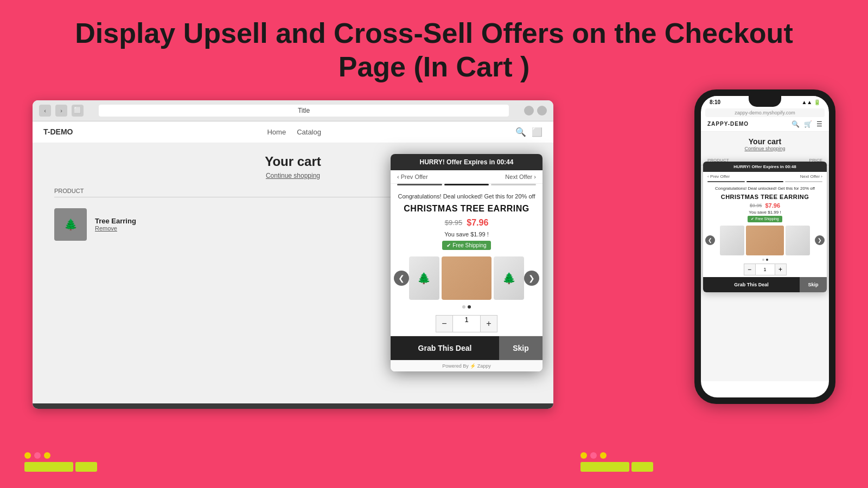 This screenshot has height=488, width=868. Describe the element at coordinates (808, 124) in the screenshot. I see `phone-cart-icon: 🛒` at that location.